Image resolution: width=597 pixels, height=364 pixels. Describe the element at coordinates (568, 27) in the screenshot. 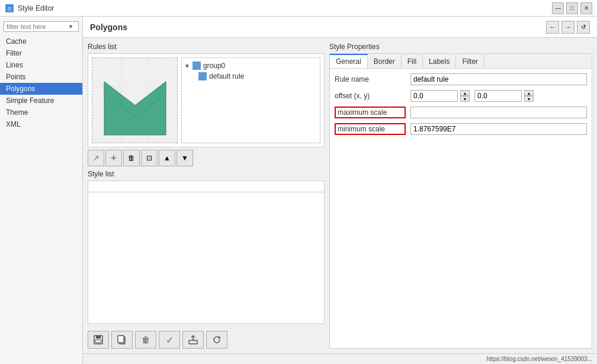

I see `forward-button: →` at that location.